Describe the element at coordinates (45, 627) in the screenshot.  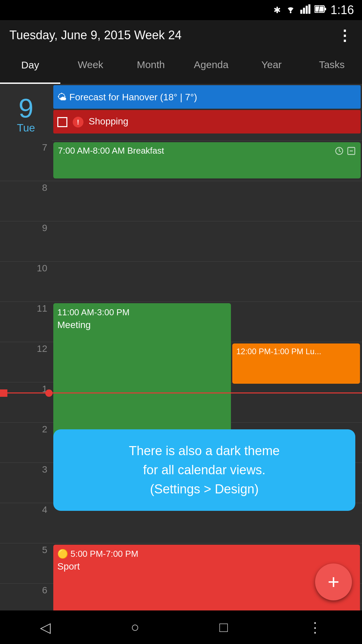
I see `back-button: ◁` at that location.